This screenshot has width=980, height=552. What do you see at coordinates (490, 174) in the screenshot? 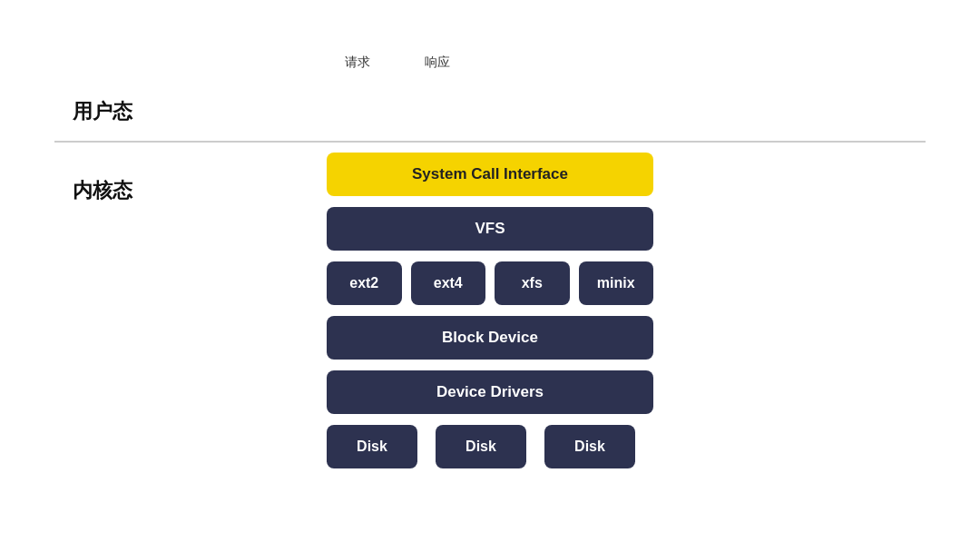
I see `system-call-interface-label: System Call Interface` at bounding box center [490, 174].